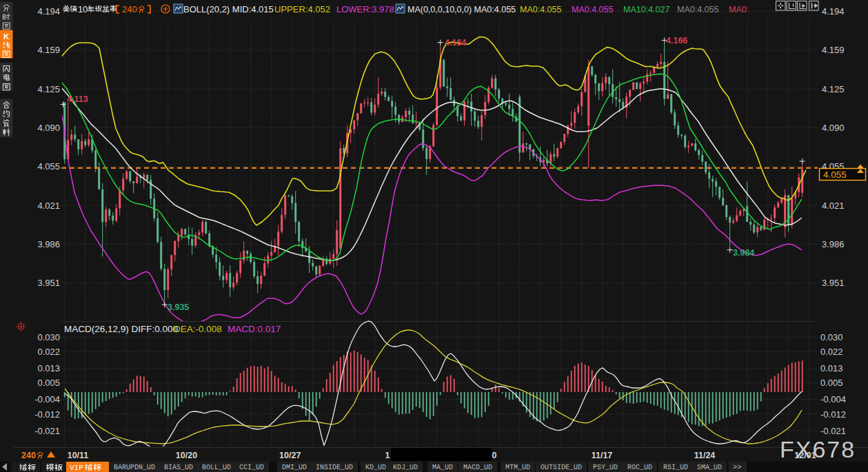 This screenshot has width=868, height=472. I want to click on svg-text: SMA_UD, so click(709, 467).